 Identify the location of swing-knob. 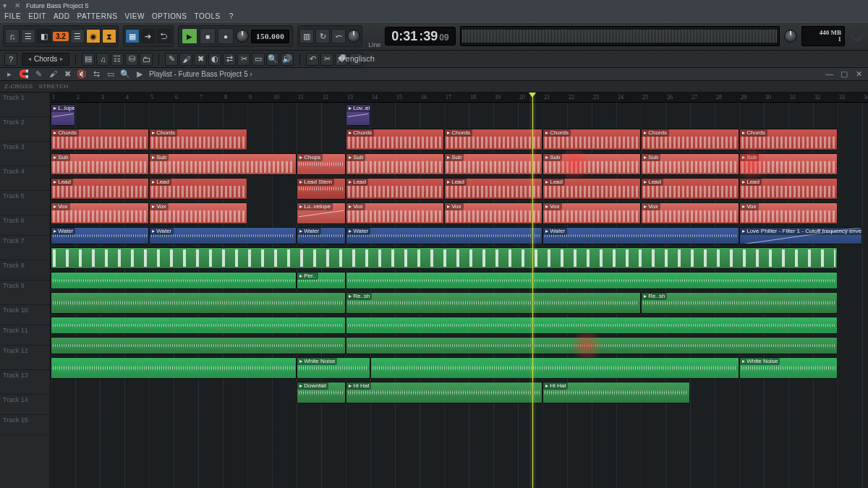
(354, 36).